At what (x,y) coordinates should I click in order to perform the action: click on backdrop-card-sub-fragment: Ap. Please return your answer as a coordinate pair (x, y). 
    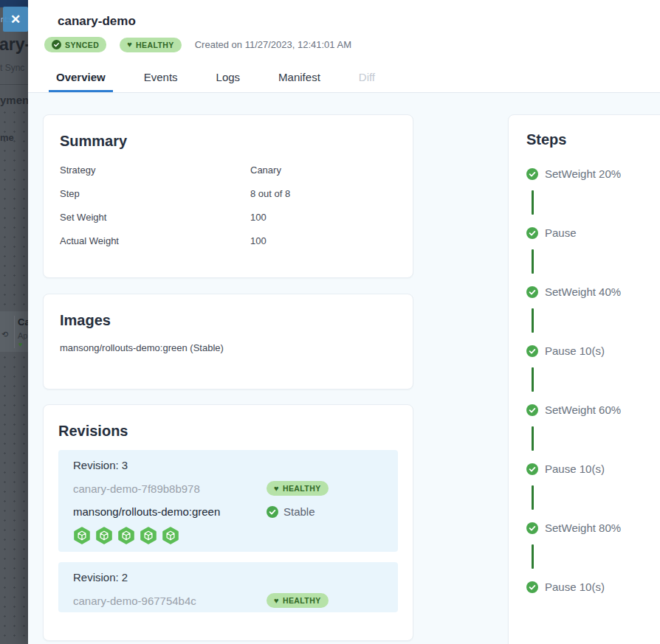
    Looking at the image, I should click on (22, 336).